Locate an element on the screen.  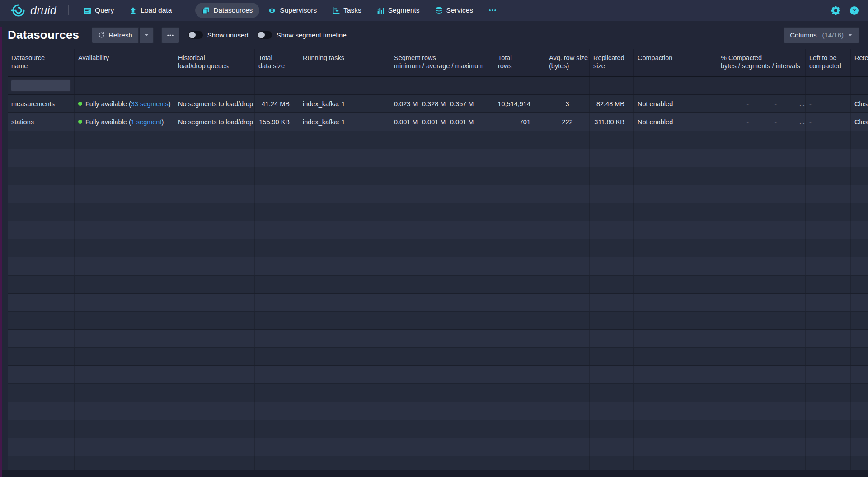
refresh-label: Refresh is located at coordinates (120, 35).